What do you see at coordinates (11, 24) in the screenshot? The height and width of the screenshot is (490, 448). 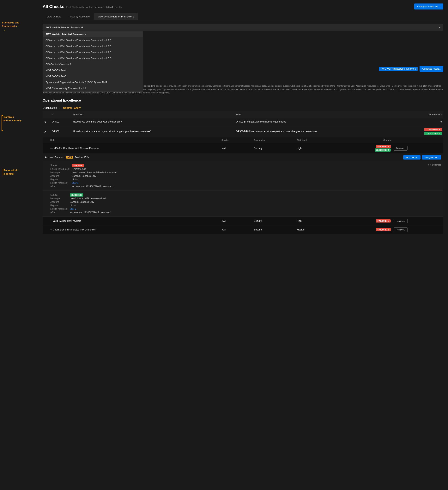 I see `standards-frameworks-text: Standards and Frameworks` at bounding box center [11, 24].